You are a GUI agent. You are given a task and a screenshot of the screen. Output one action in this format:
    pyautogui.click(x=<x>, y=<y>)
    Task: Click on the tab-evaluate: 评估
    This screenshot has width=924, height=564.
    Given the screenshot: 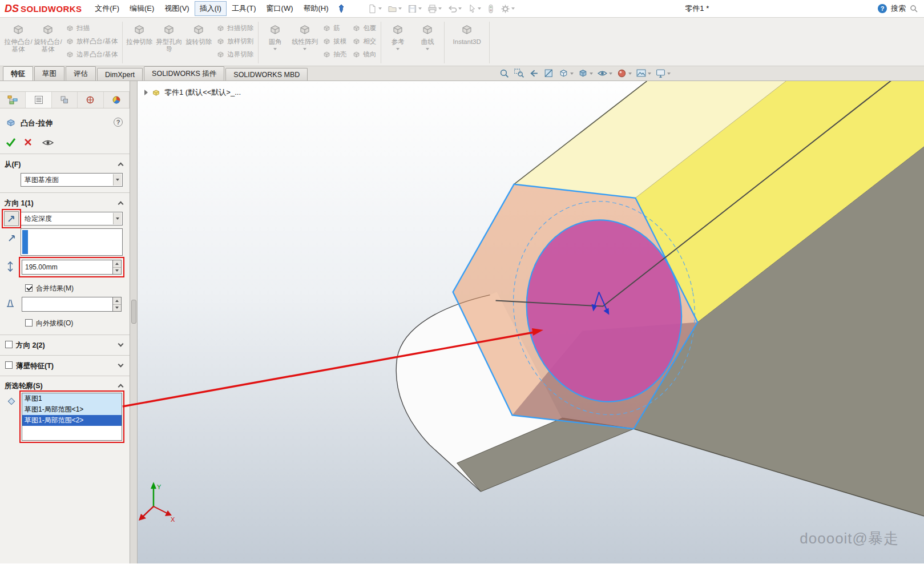 What is the action you would take?
    pyautogui.click(x=81, y=73)
    